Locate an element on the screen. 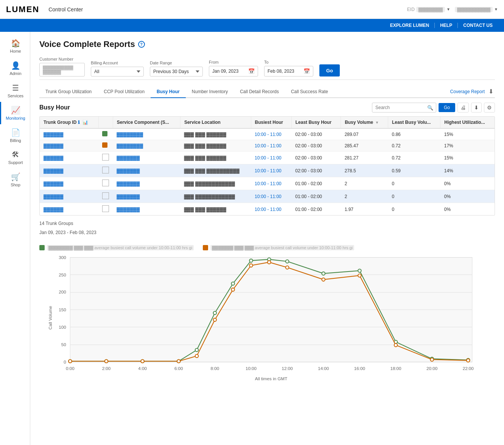 This screenshot has height=445, width=504. help-icon: ? is located at coordinates (142, 44).